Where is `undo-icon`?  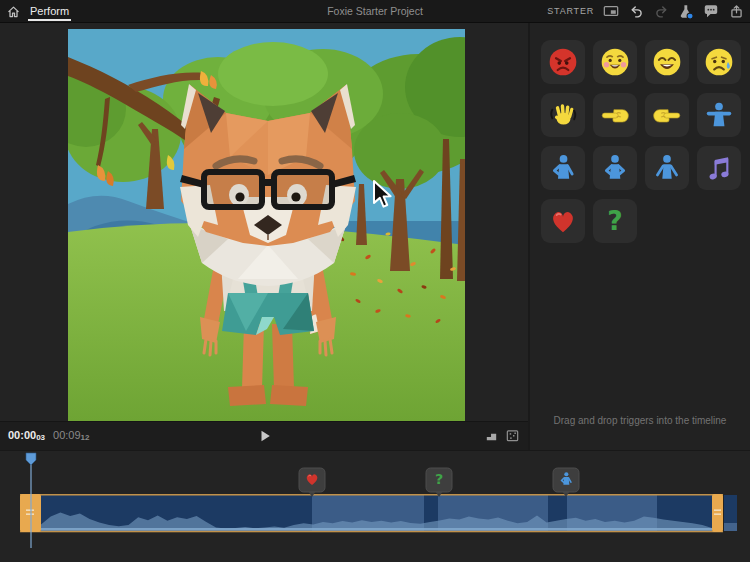
undo-icon is located at coordinates (636, 12).